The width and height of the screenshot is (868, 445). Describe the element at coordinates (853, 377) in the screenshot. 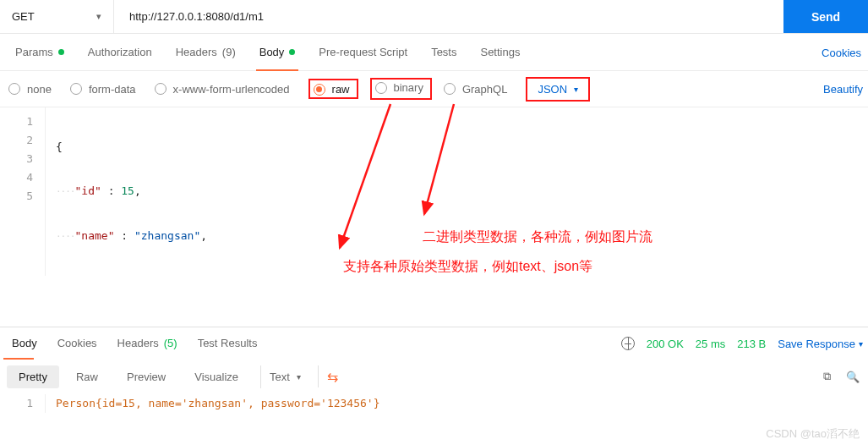

I see `search-icon: 🔍` at that location.